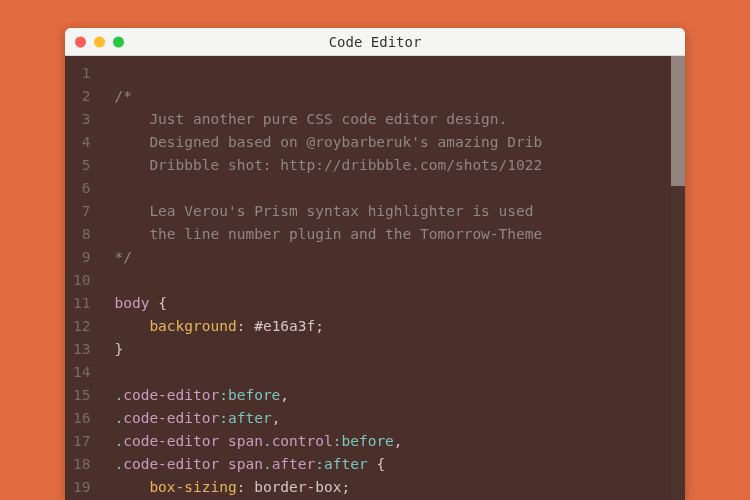 The image size is (750, 500). Describe the element at coordinates (400, 142) in the screenshot. I see `code-line: Designed based on @roybarberuk's amazing…` at that location.